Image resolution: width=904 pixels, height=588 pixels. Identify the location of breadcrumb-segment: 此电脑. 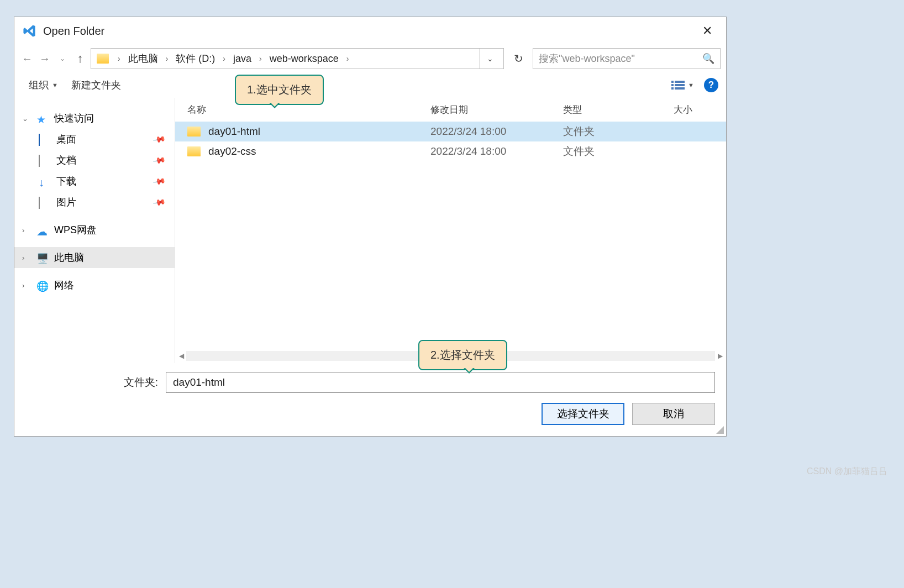
(143, 59).